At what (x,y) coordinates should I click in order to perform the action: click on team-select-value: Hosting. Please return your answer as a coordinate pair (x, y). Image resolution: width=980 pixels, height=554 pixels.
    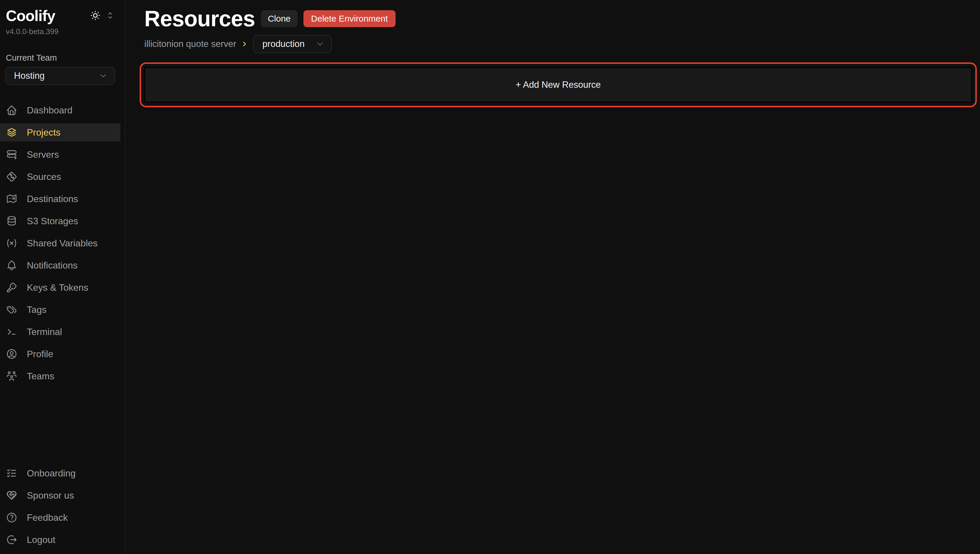
    Looking at the image, I should click on (29, 76).